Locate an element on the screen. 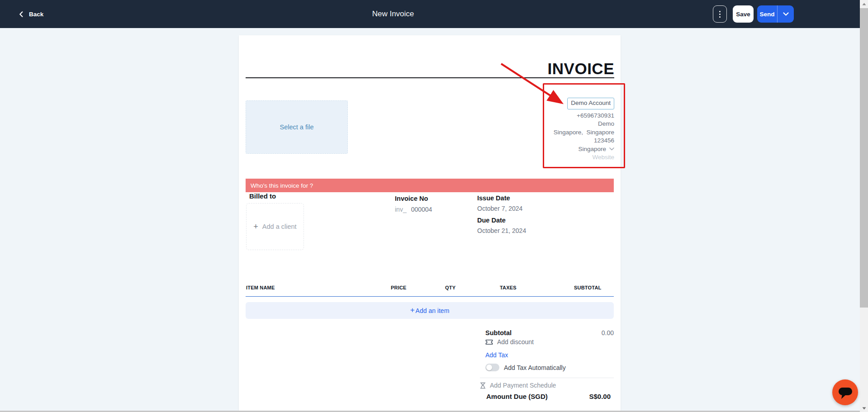  hourglass-icon is located at coordinates (483, 385).